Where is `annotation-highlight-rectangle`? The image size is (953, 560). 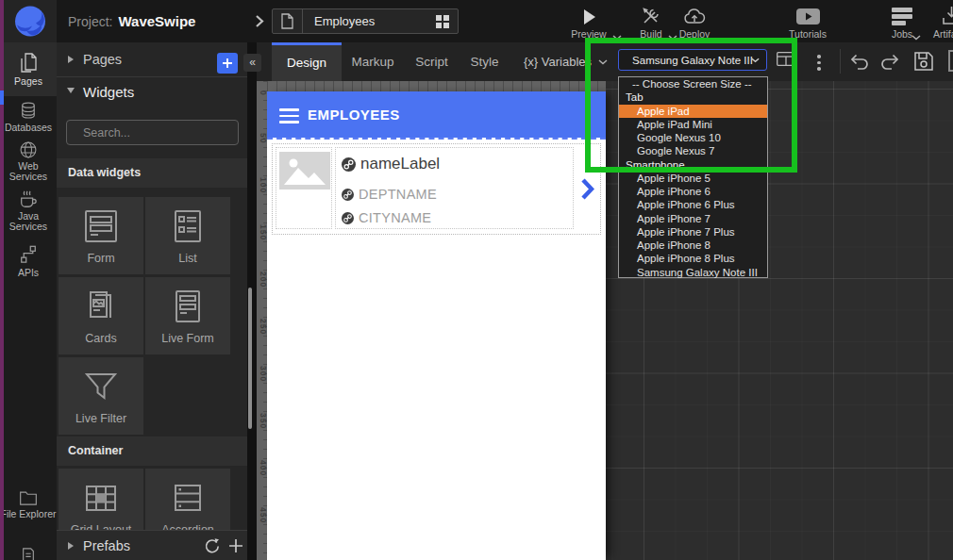
annotation-highlight-rectangle is located at coordinates (691, 106).